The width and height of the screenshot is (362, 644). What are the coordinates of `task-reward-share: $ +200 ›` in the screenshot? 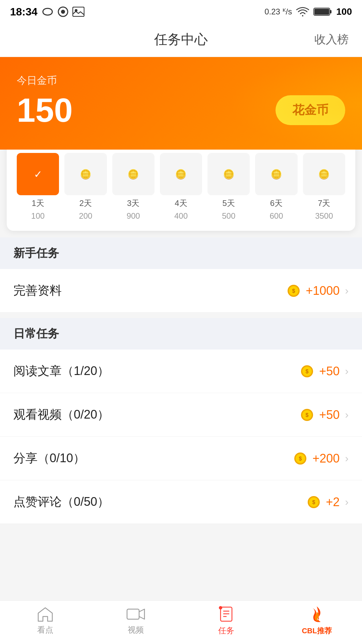 It's located at (321, 459).